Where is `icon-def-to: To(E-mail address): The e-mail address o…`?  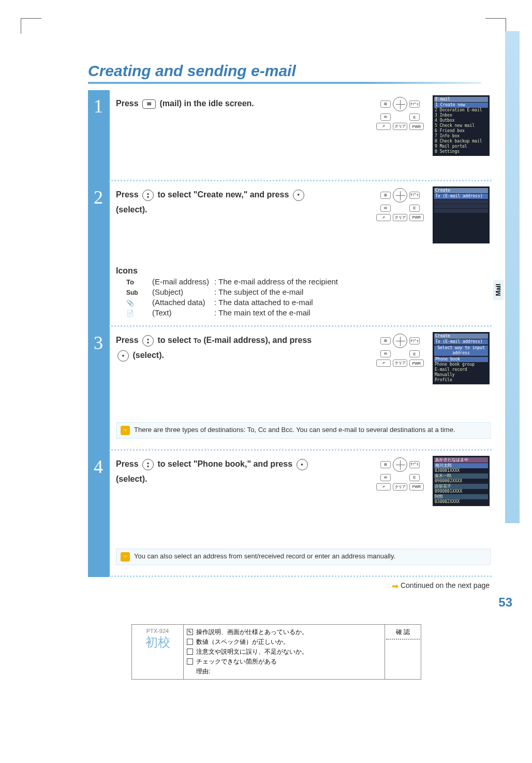 icon-def-to: To(E-mail address): The e-mail address o… is located at coordinates (308, 282).